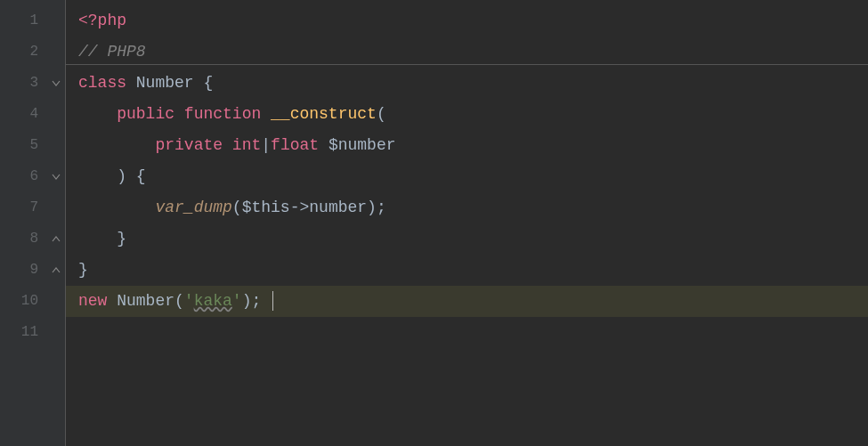 The height and width of the screenshot is (446, 868). Describe the element at coordinates (145, 301) in the screenshot. I see `class-call: Number(` at that location.